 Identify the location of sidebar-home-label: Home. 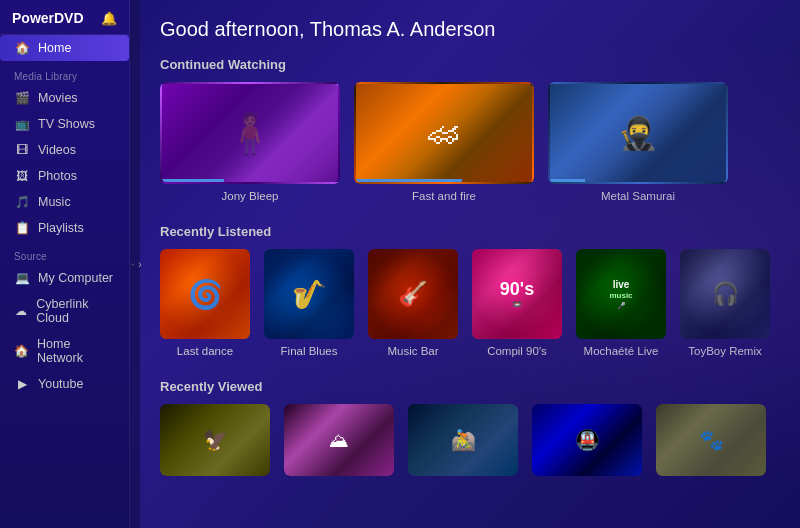
(54, 48).